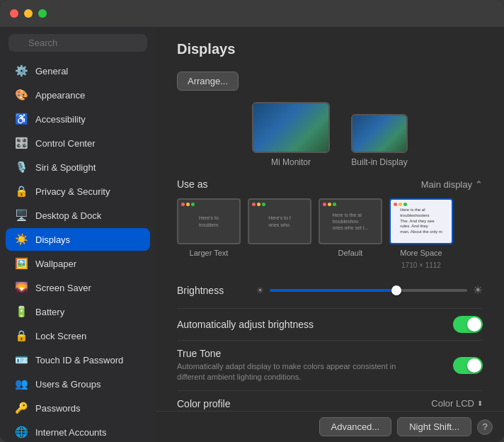 The image size is (504, 442). I want to click on sidebar-item-label: Appearance, so click(60, 95).